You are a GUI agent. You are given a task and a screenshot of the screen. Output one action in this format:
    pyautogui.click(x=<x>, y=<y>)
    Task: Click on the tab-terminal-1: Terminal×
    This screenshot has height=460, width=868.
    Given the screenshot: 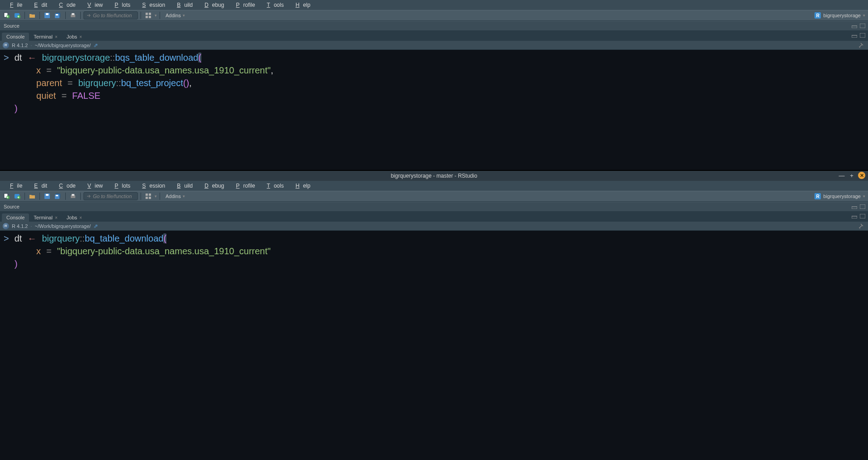 What is the action you would take?
    pyautogui.click(x=45, y=37)
    